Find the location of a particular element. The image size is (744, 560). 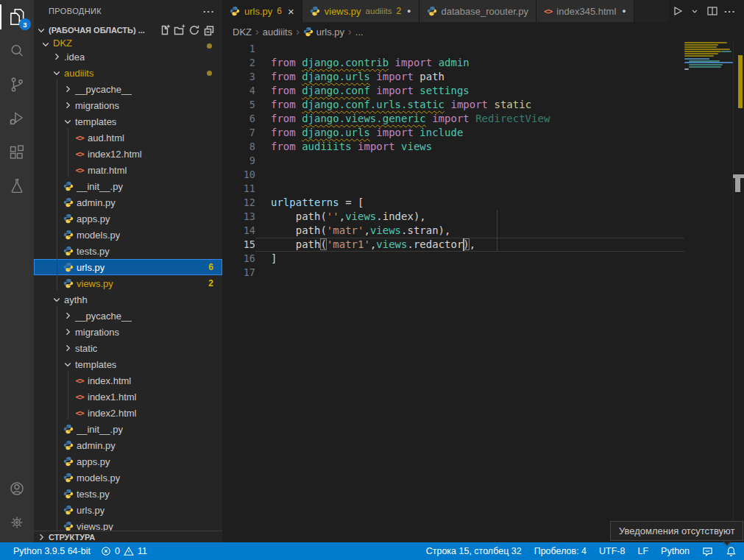

activity-run-debug is located at coordinates (17, 118).